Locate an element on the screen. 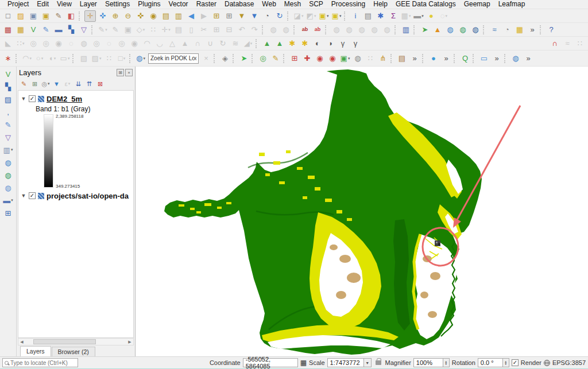 The height and width of the screenshot is (369, 588). locator-box is located at coordinates (40, 363).